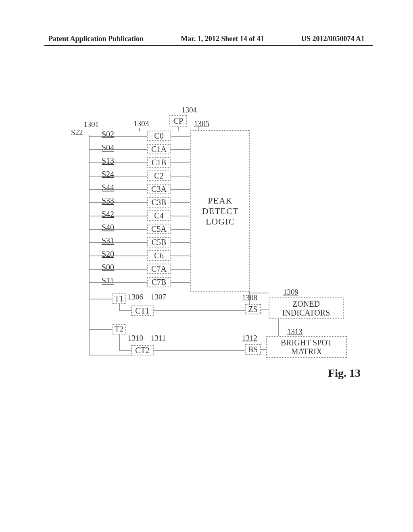 The image size is (413, 532). Describe the element at coordinates (220, 201) in the screenshot. I see `peak-l1: PEAK` at that location.